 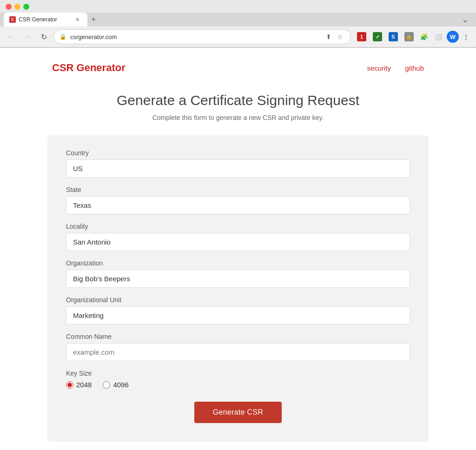 What do you see at coordinates (28, 37) in the screenshot?
I see `forward-icon: →` at bounding box center [28, 37].